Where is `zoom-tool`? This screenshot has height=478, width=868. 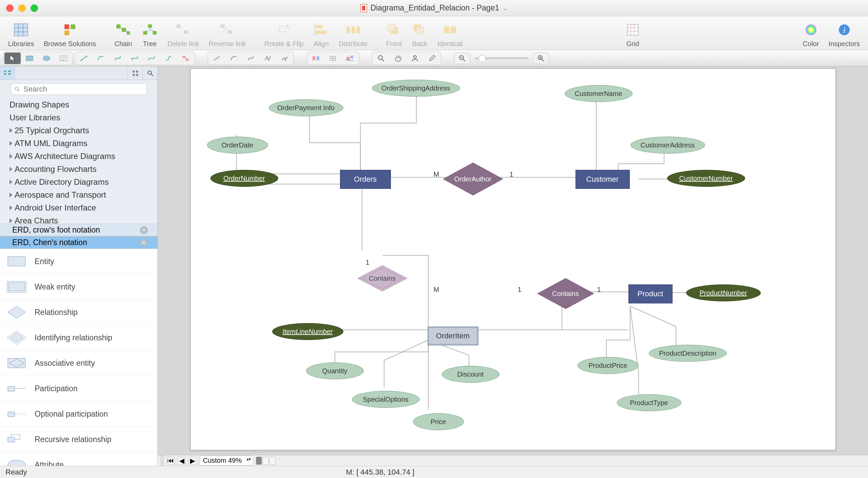 zoom-tool is located at coordinates (381, 58).